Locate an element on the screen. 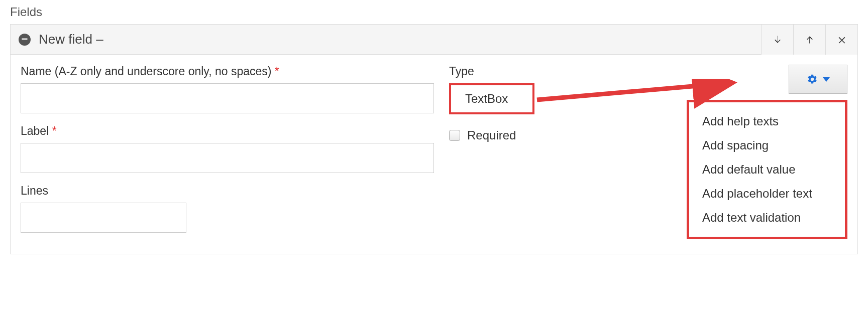 The image size is (868, 320). arrow-down-icon is located at coordinates (778, 40).